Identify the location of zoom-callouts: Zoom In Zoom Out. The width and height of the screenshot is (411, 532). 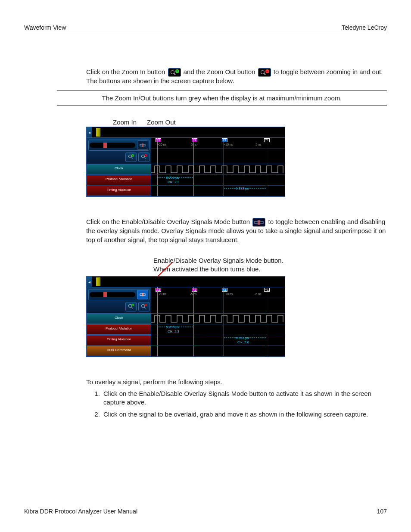
(237, 122).